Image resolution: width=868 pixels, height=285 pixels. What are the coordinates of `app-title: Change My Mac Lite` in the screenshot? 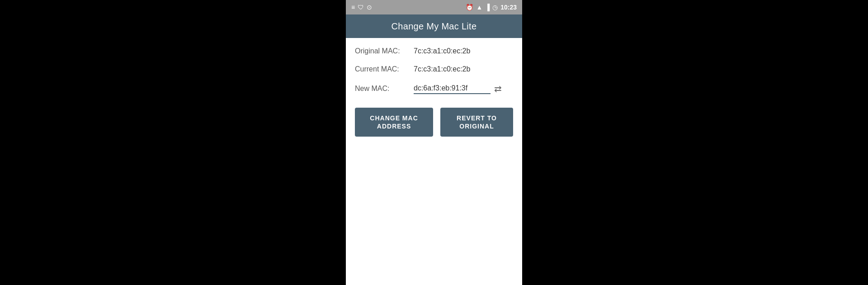 It's located at (434, 26).